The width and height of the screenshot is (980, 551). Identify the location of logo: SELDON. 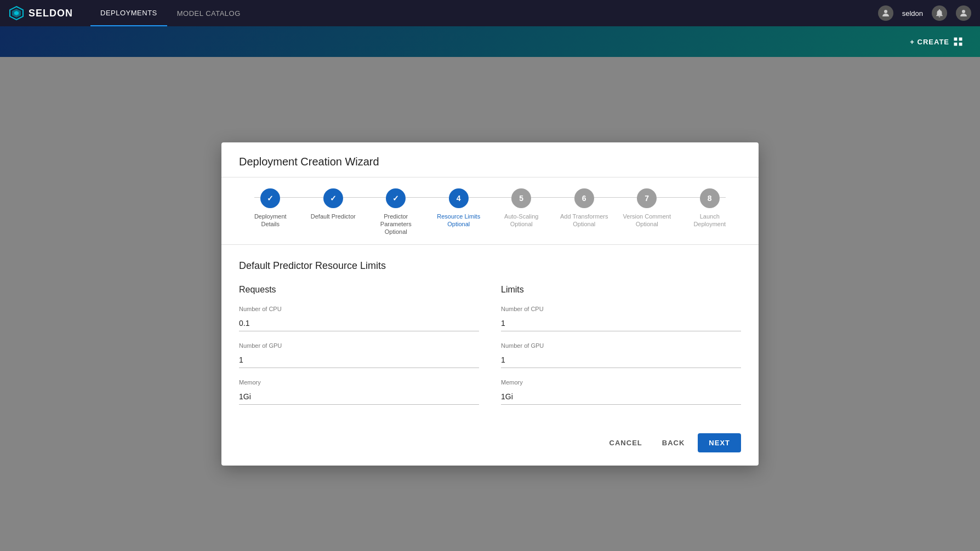
(41, 13).